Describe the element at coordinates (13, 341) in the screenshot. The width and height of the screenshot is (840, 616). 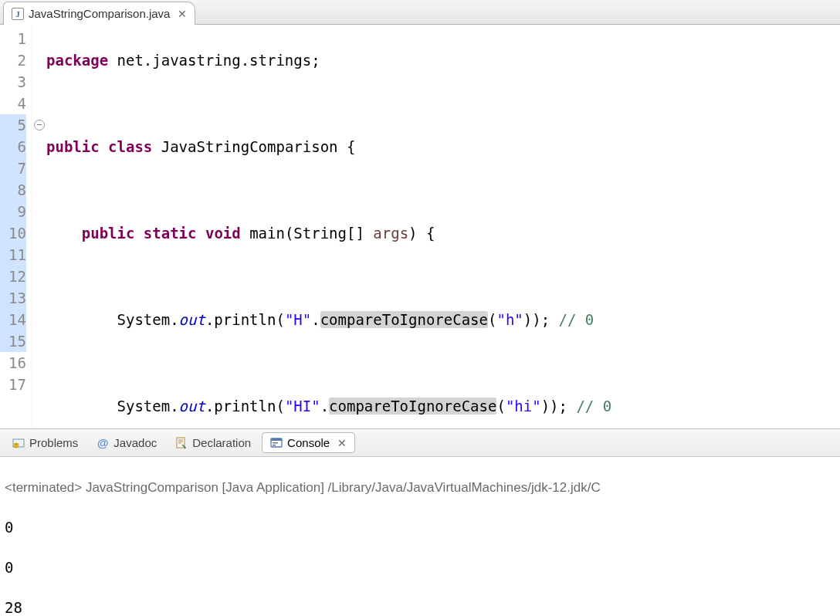
I see `line-number: 15` at that location.